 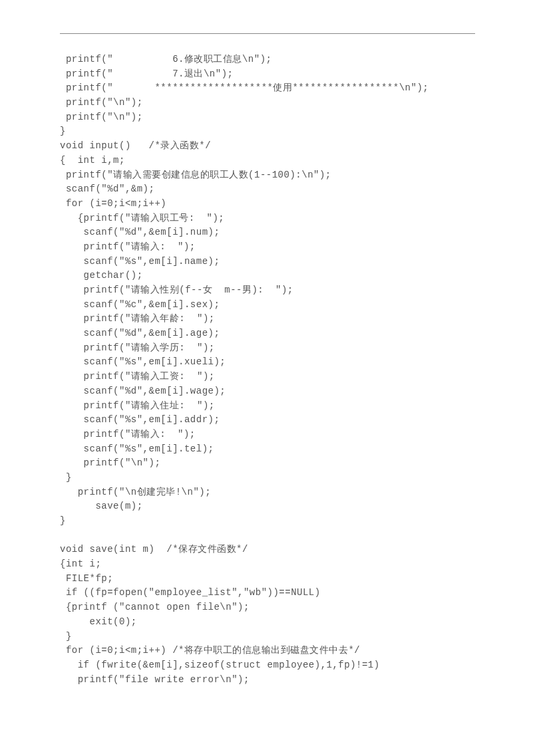 What do you see at coordinates (268, 146) in the screenshot?
I see `code-line: void input() /*录入函数*/` at bounding box center [268, 146].